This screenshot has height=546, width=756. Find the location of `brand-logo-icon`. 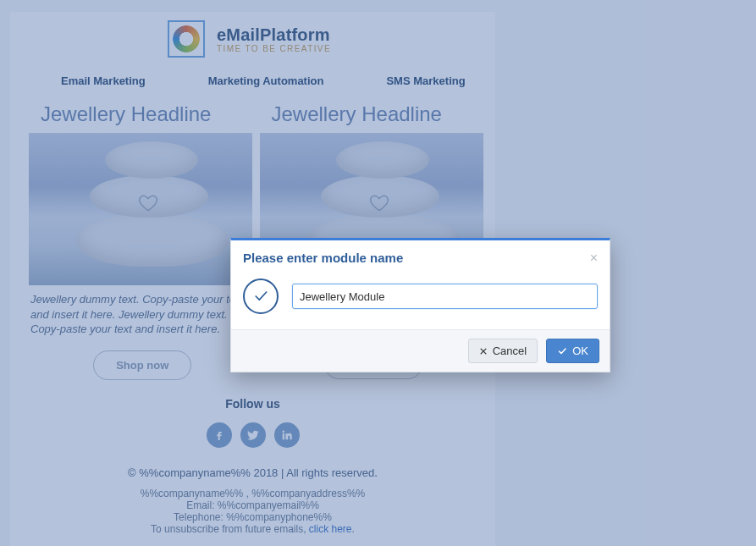

brand-logo-icon is located at coordinates (186, 39).